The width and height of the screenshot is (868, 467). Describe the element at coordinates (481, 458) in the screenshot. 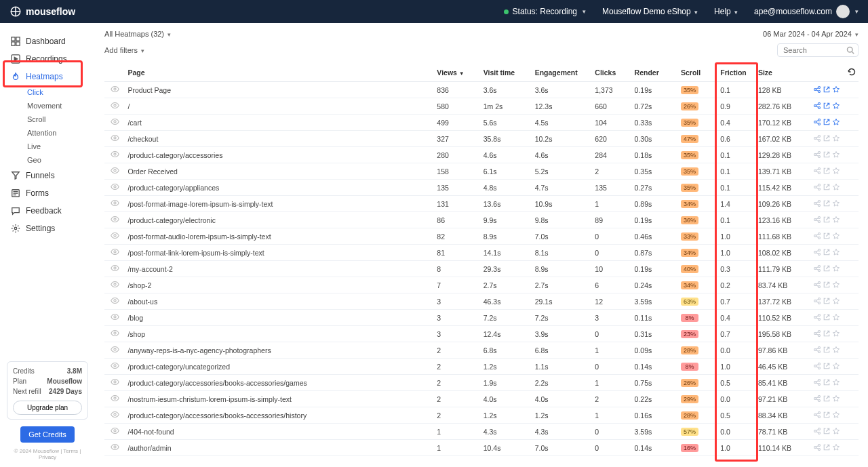

I see `table-row: /my-account143.6s18.4s31.30s86%0.0116.6 …` at that location.